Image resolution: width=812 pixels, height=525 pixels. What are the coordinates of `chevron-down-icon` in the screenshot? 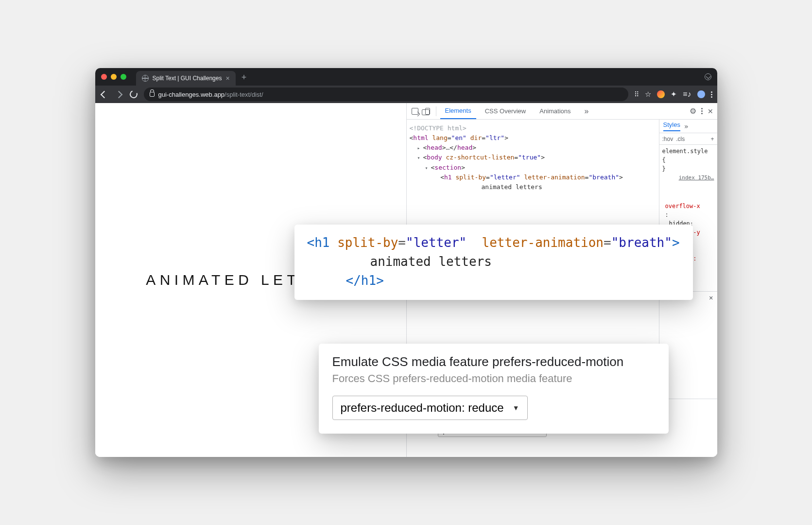 It's located at (708, 77).